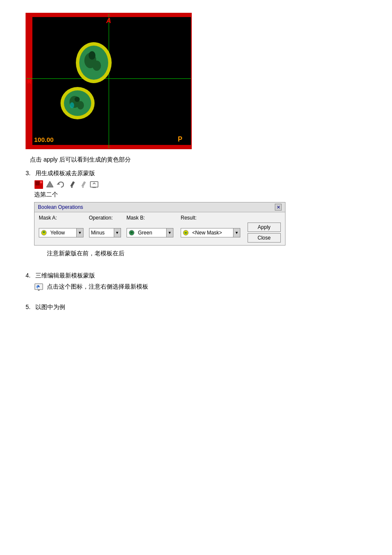 The image size is (392, 555). What do you see at coordinates (28, 307) in the screenshot?
I see `list-number-5: 5.` at bounding box center [28, 307].